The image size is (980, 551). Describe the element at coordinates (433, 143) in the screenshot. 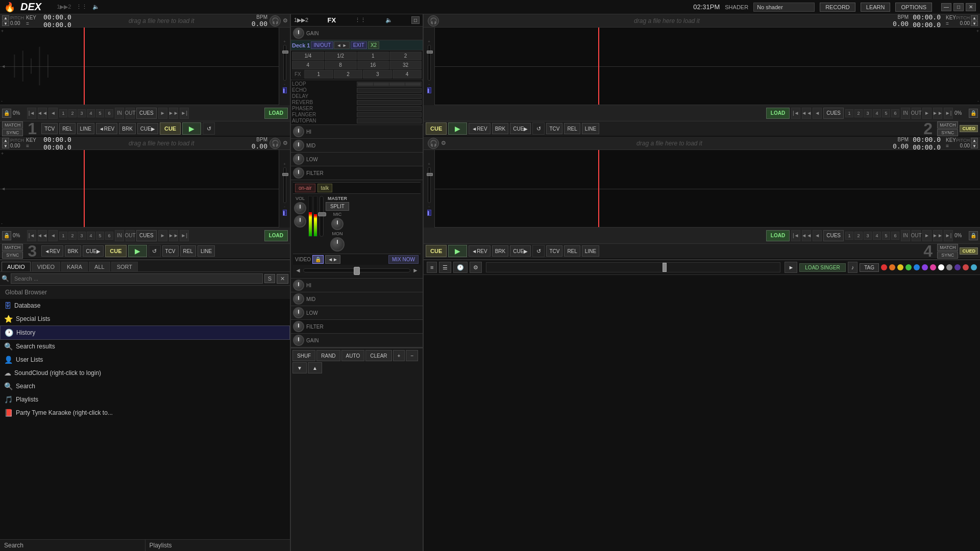

I see `deck4-headphone-btn: 🎧` at that location.